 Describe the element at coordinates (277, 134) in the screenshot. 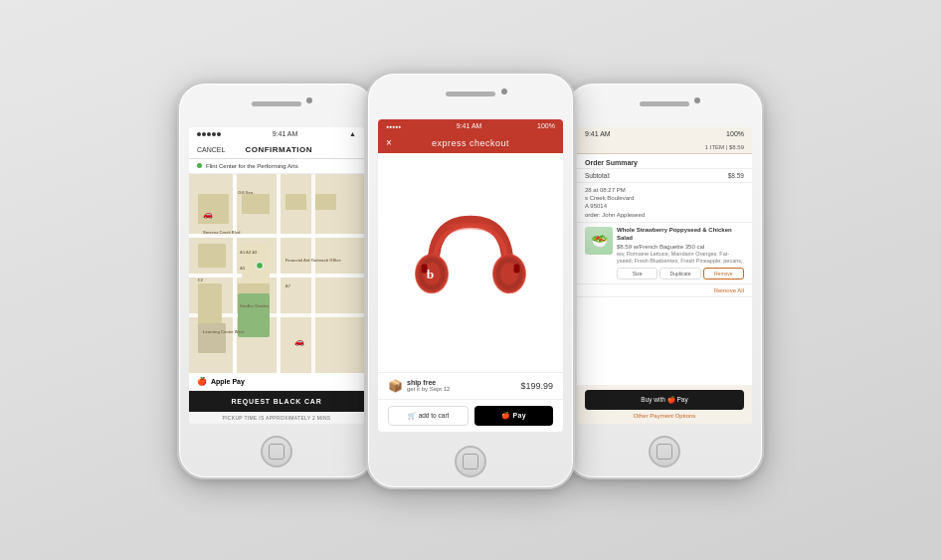

I see `uber-status-bar: 9:41 AM ▲` at that location.